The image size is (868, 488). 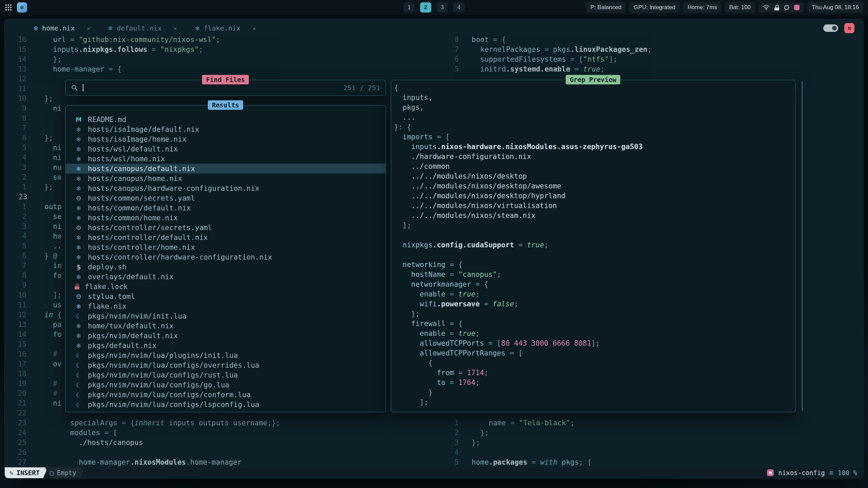 What do you see at coordinates (226, 375) in the screenshot?
I see `result-item: ☾pkgs/nvim/nvim/lua/configs/rust.lua` at bounding box center [226, 375].